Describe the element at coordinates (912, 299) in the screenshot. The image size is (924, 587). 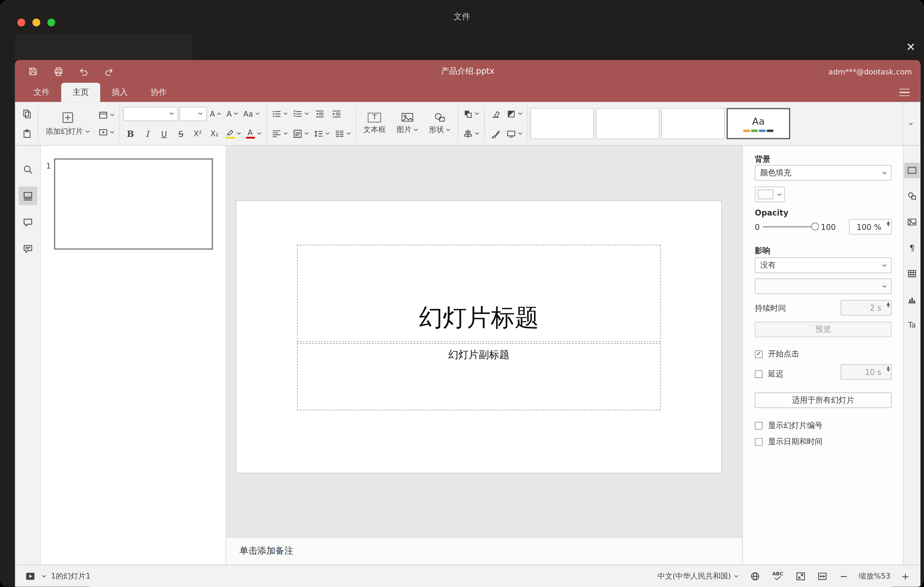
I see `chart-settings-tab` at that location.